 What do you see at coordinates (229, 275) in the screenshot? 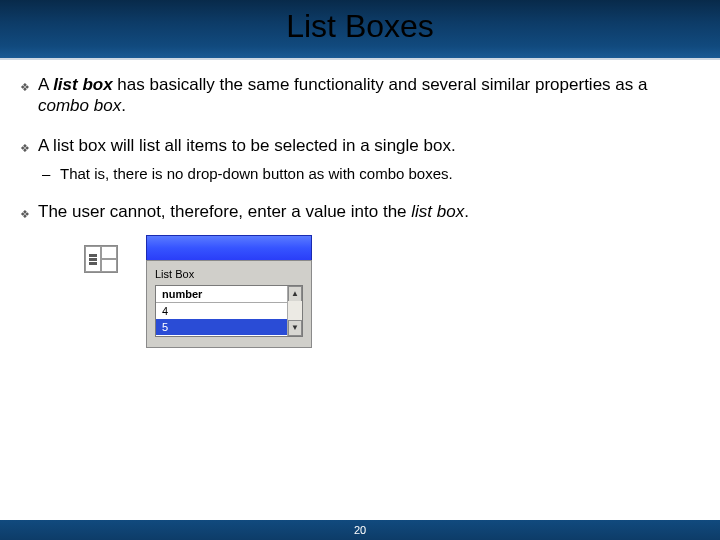
I see `listbox-label: List Box` at bounding box center [229, 275].